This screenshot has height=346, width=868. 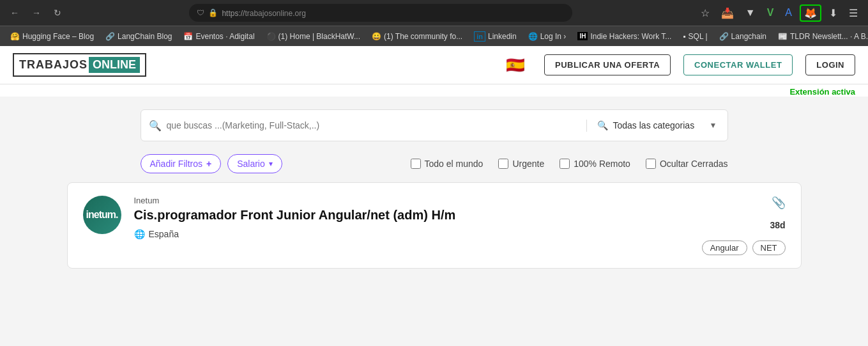 What do you see at coordinates (602, 164) in the screenshot?
I see `remoto-label: 100% Remoto` at bounding box center [602, 164].